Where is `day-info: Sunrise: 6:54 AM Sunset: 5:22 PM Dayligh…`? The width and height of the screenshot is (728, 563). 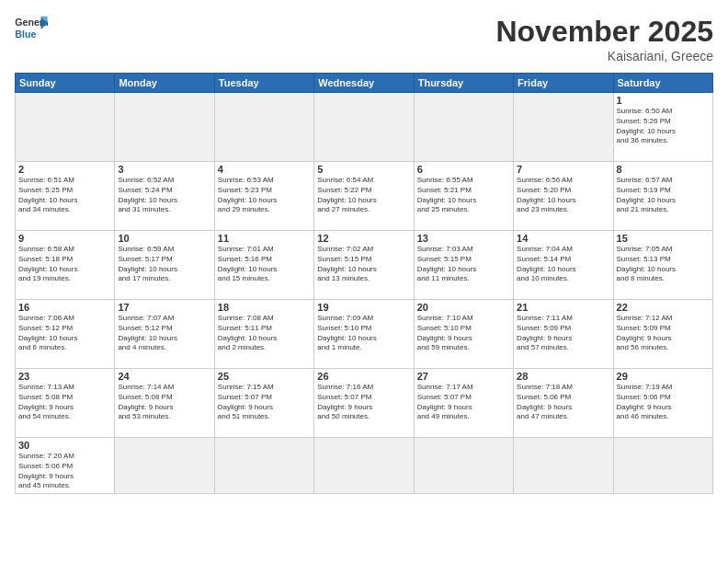
day-info: Sunrise: 6:54 AM Sunset: 5:22 PM Dayligh… is located at coordinates (364, 195).